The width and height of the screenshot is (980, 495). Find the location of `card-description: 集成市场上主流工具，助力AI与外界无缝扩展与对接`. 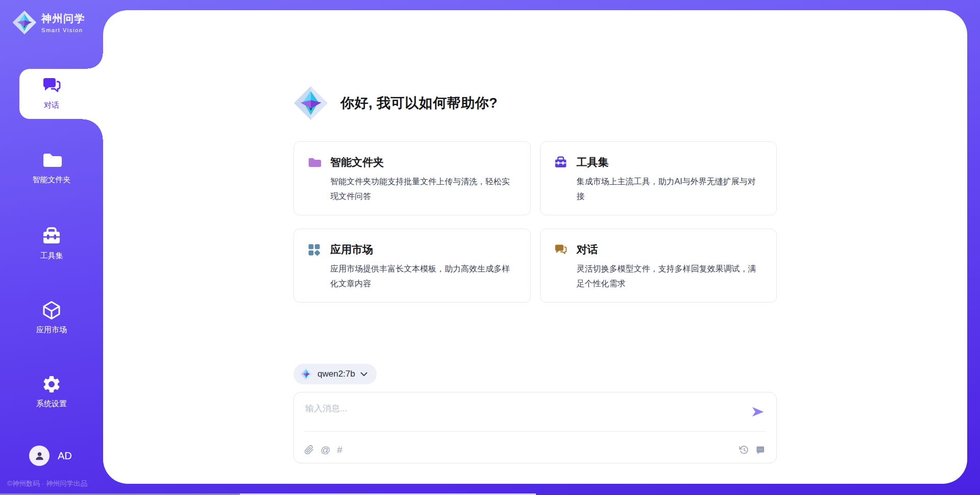

card-description: 集成市场上主流工具，助力AI与外界无缝扩展与对接 is located at coordinates (670, 189).